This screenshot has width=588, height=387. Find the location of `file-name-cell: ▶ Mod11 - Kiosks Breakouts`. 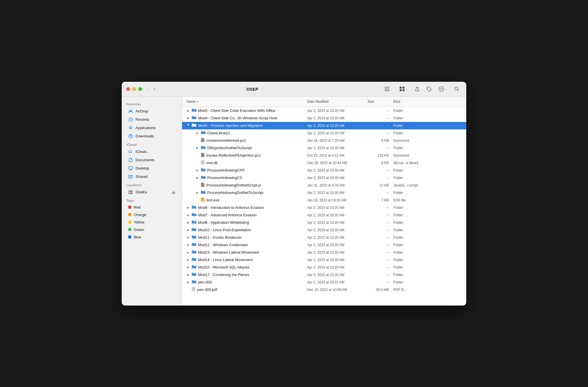

file-name-cell: ▶ Mod11 - Kiosks Breakouts is located at coordinates (247, 238).